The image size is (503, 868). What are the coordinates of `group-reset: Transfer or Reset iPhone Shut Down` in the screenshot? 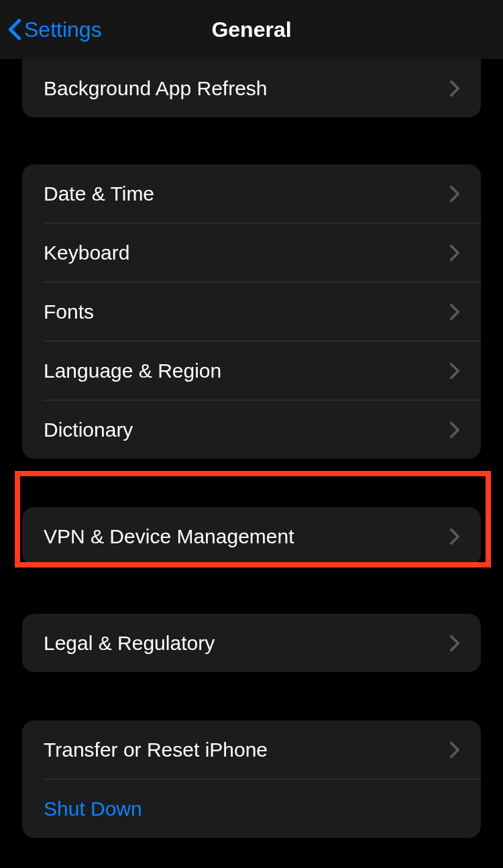 It's located at (252, 779).